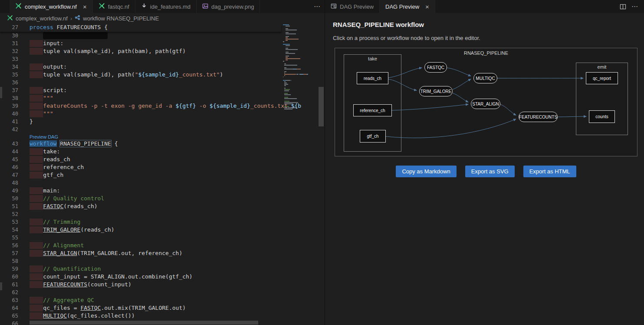 This screenshot has height=325, width=644. Describe the element at coordinates (170, 7) in the screenshot. I see `tab-label: ide_features.md` at that location.